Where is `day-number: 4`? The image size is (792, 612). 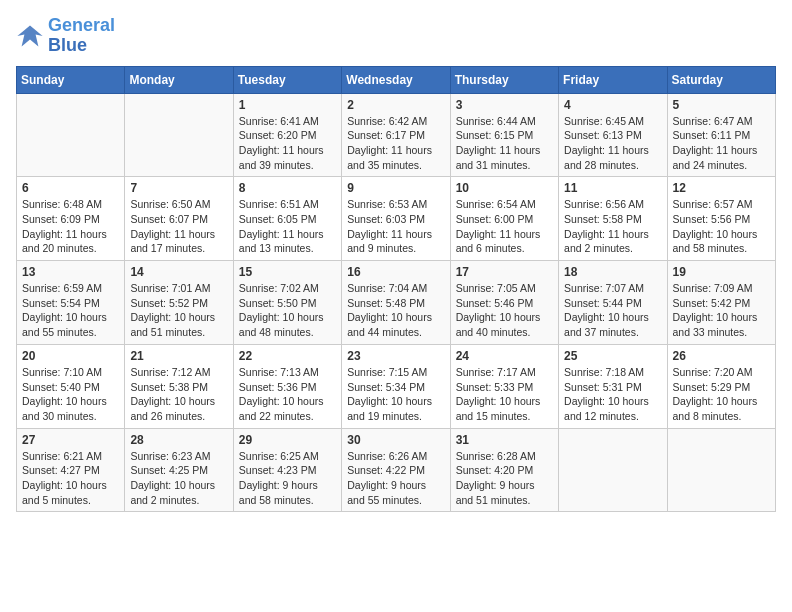 day-number: 4 is located at coordinates (612, 105).